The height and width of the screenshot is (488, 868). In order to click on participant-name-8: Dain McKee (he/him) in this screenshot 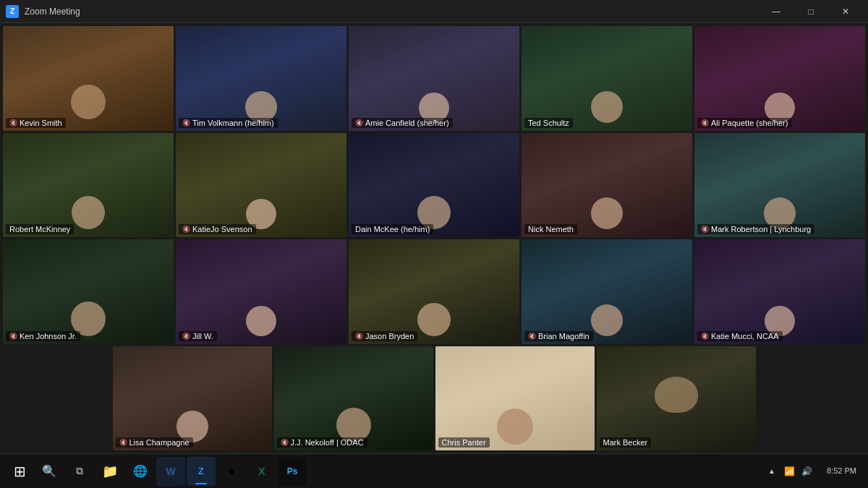, I will do `click(392, 229)`.